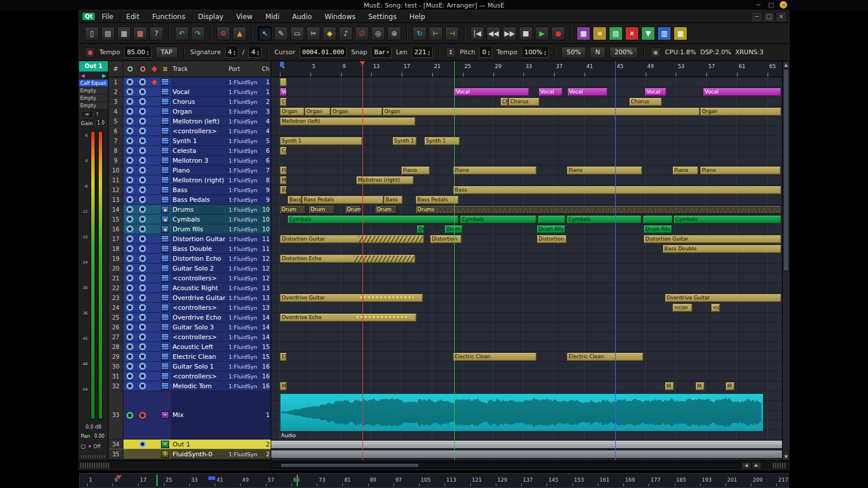 The image size is (868, 488). What do you see at coordinates (189, 151) in the screenshot?
I see `track-row-8: 8Celesta1:FluidSyn6` at bounding box center [189, 151].